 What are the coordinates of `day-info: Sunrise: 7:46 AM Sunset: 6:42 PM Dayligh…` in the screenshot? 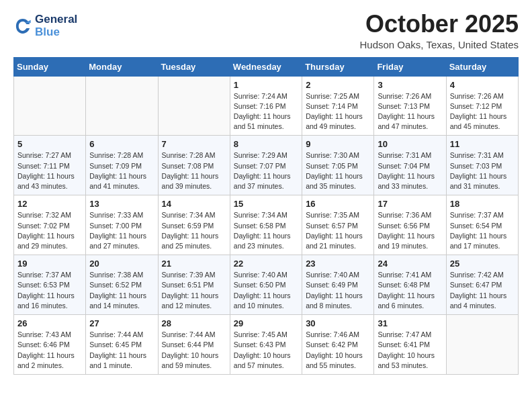 It's located at (338, 351).